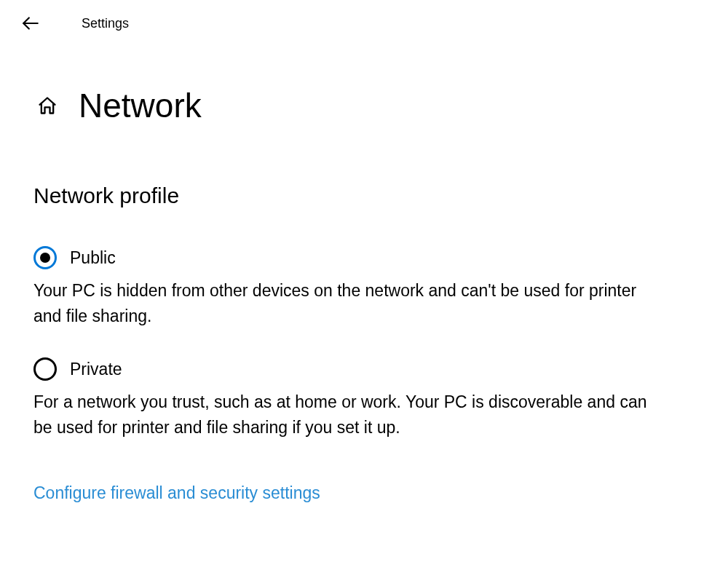  What do you see at coordinates (45, 369) in the screenshot?
I see `radio-private-indicator` at bounding box center [45, 369].